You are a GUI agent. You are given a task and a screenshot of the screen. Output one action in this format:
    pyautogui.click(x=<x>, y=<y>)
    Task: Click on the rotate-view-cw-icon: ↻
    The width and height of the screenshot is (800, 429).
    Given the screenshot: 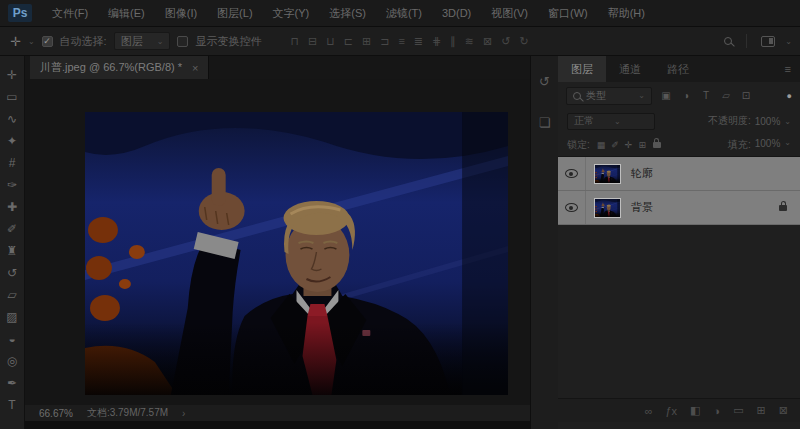 What is the action you would take?
    pyautogui.click(x=524, y=42)
    